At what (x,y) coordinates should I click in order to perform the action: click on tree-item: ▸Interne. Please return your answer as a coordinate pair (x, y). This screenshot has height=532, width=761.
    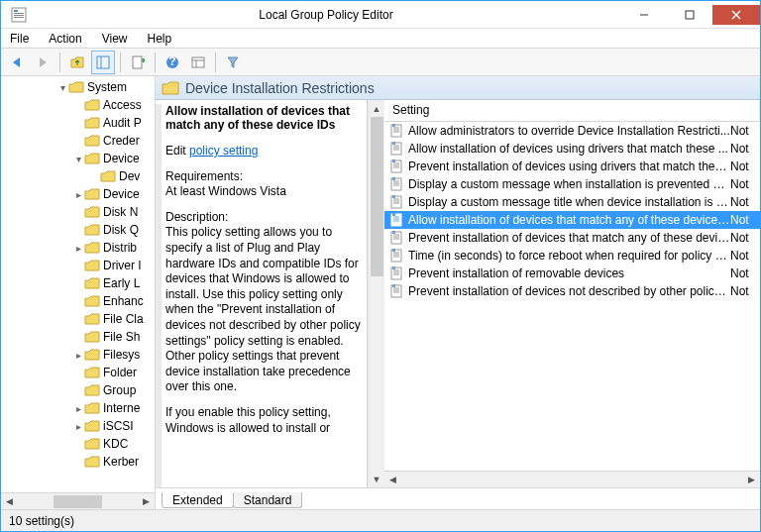
    Looking at the image, I should click on (77, 408).